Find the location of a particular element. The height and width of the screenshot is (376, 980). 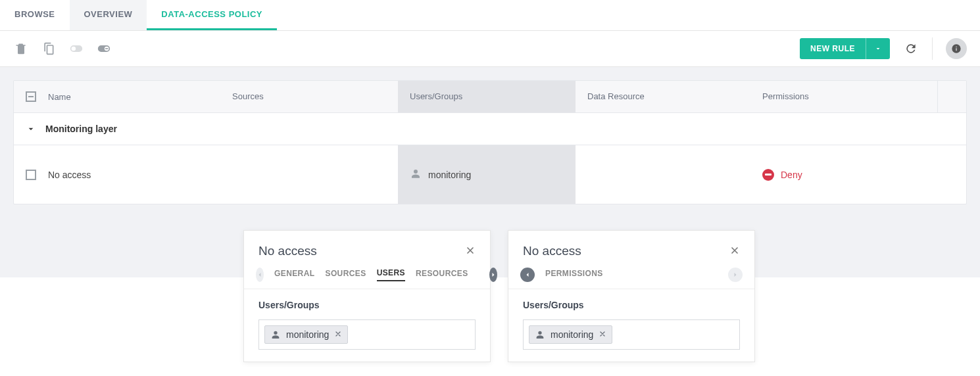

tab-overview: OVERVIEW is located at coordinates (109, 15).